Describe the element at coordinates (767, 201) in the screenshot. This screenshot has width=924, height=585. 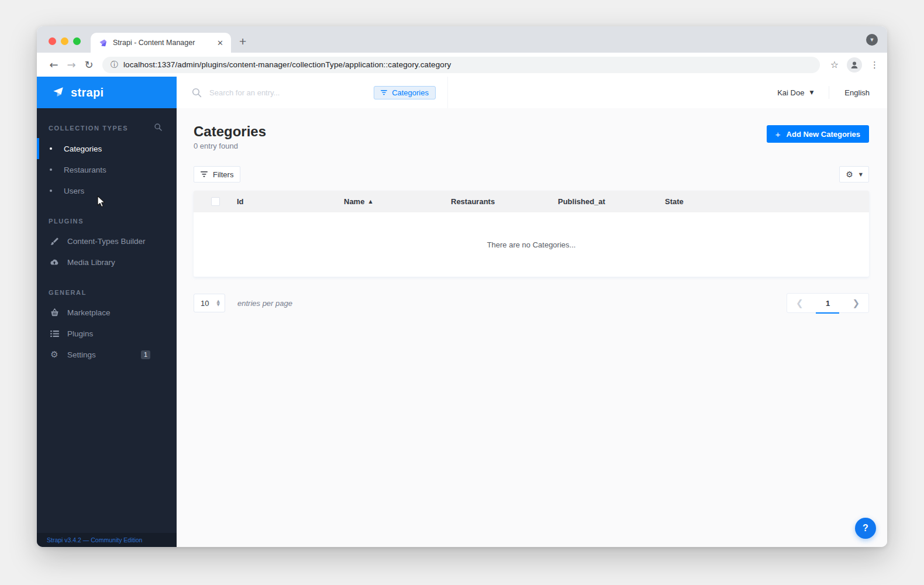
I see `column-header-state: State` at that location.